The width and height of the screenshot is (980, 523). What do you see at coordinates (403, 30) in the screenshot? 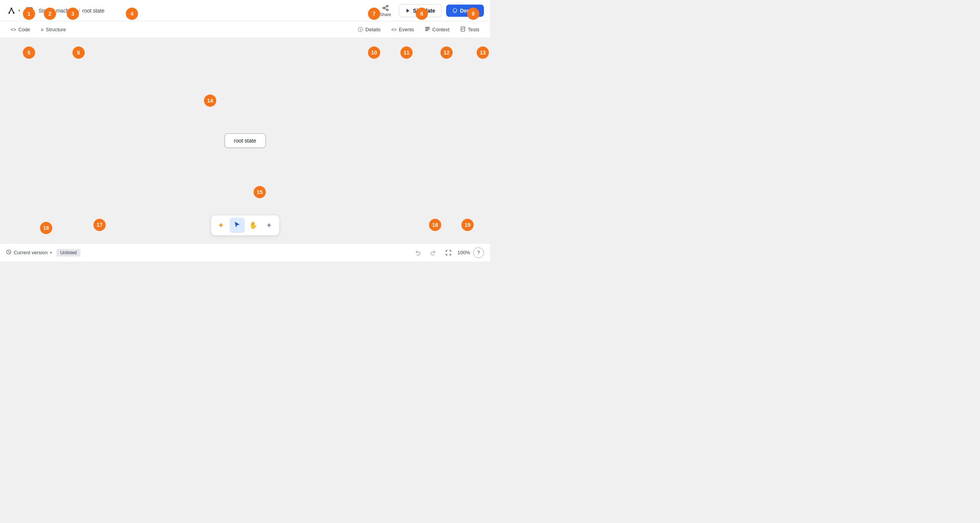
I see `tab-events: <> Events` at bounding box center [403, 30].